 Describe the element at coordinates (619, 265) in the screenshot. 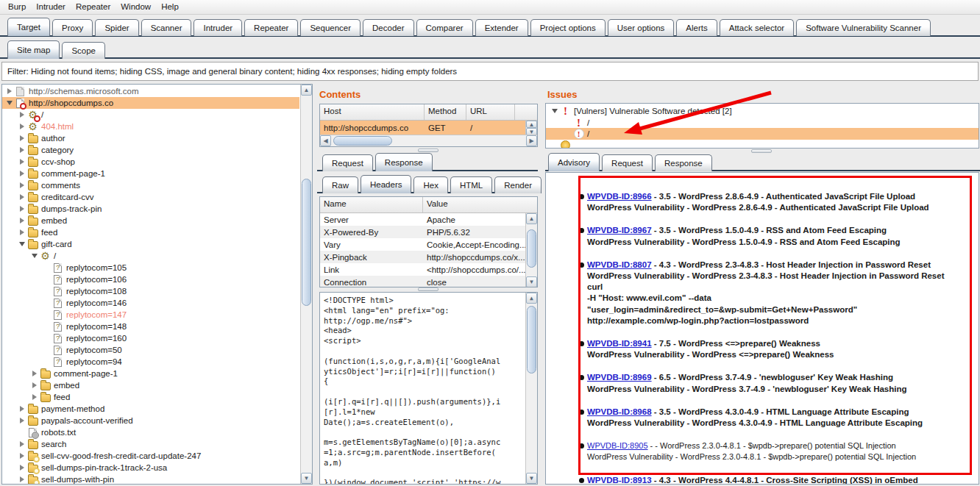

I see `advisory-link-wpvdb-id-8807: WPVDB-ID:8807` at that location.